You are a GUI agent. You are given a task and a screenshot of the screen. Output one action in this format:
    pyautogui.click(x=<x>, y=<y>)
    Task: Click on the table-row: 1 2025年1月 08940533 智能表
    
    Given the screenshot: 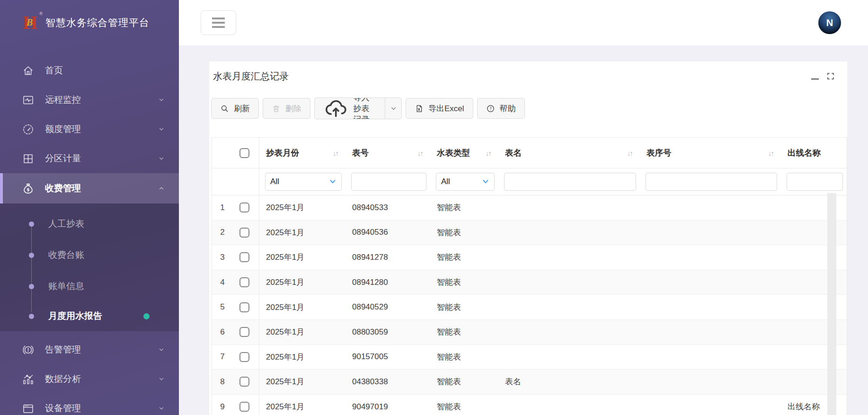 What is the action you would take?
    pyautogui.click(x=529, y=208)
    